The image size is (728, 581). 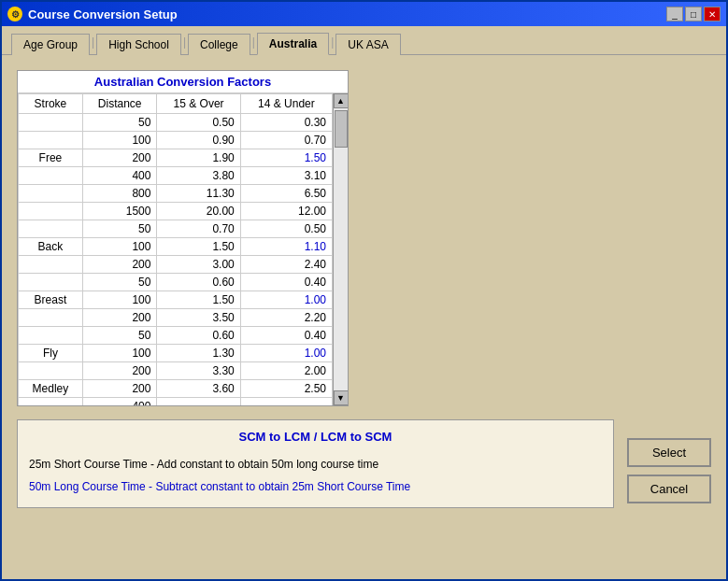 I want to click on window-icon: ⚙, so click(x=15, y=14).